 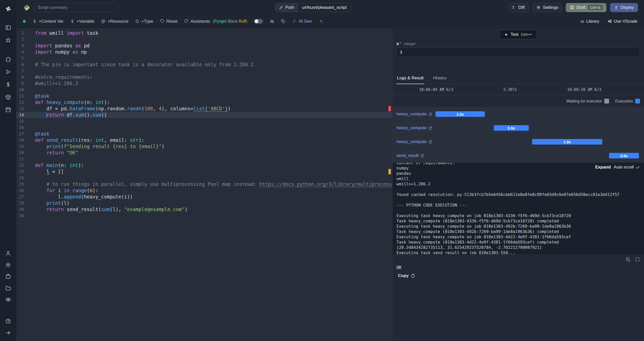 I want to click on workspace-settings-icon, so click(x=8, y=265).